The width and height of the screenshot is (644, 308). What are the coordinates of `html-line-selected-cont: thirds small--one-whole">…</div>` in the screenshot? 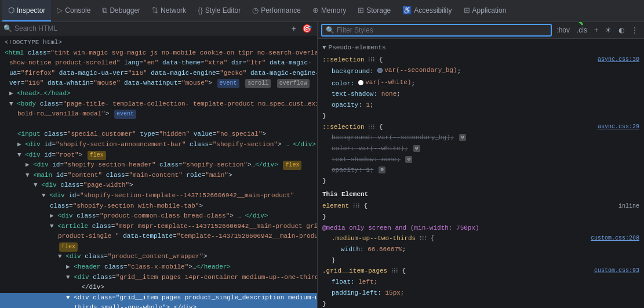 It's located at (159, 305).